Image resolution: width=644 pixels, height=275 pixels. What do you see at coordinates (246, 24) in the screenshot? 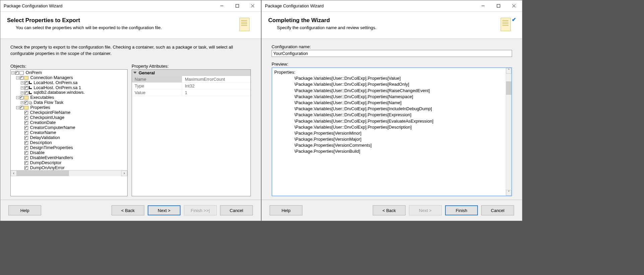
I see `wizard-icon` at bounding box center [246, 24].